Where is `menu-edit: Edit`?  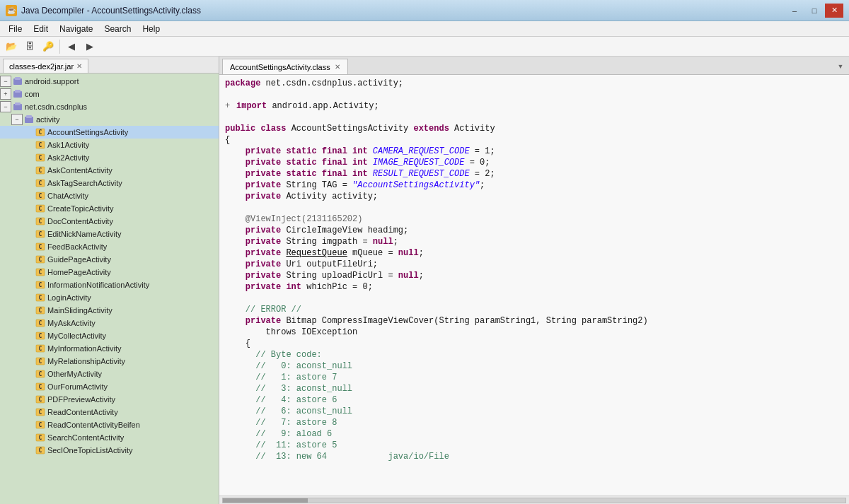
menu-edit: Edit is located at coordinates (41, 29).